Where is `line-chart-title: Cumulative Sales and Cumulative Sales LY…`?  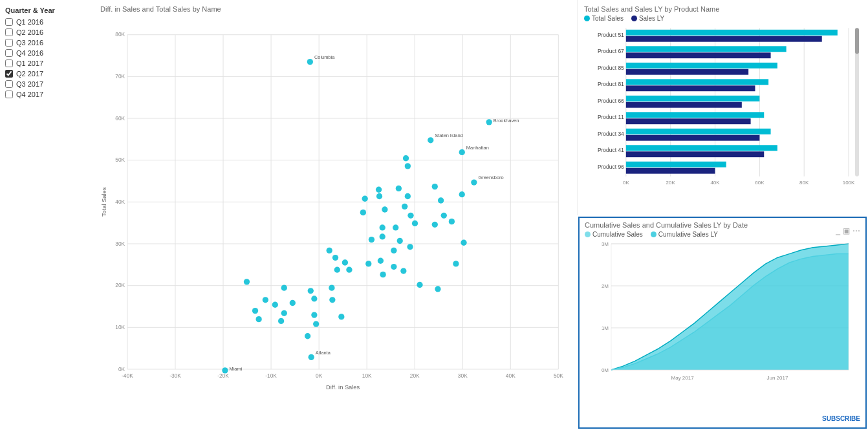 line-chart-title: Cumulative Sales and Cumulative Sales LY… is located at coordinates (666, 225).